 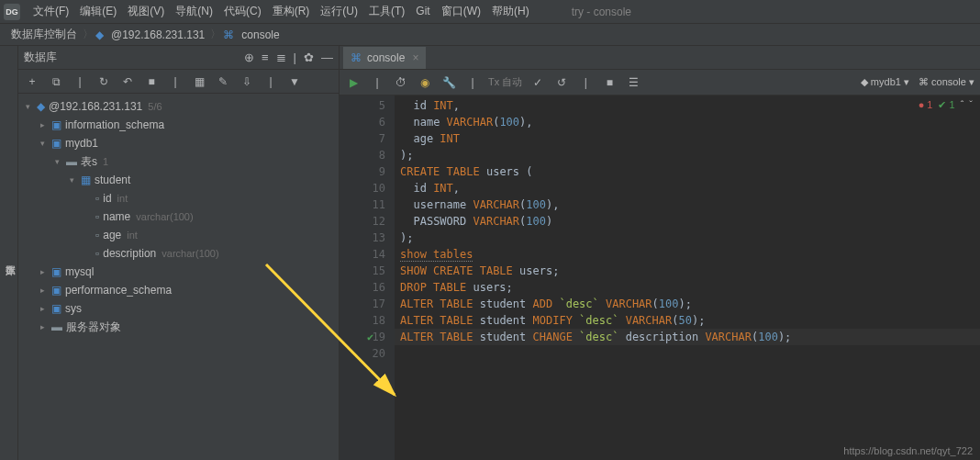 What do you see at coordinates (51, 11) in the screenshot?
I see `menu-item: 文件(F)` at bounding box center [51, 11].